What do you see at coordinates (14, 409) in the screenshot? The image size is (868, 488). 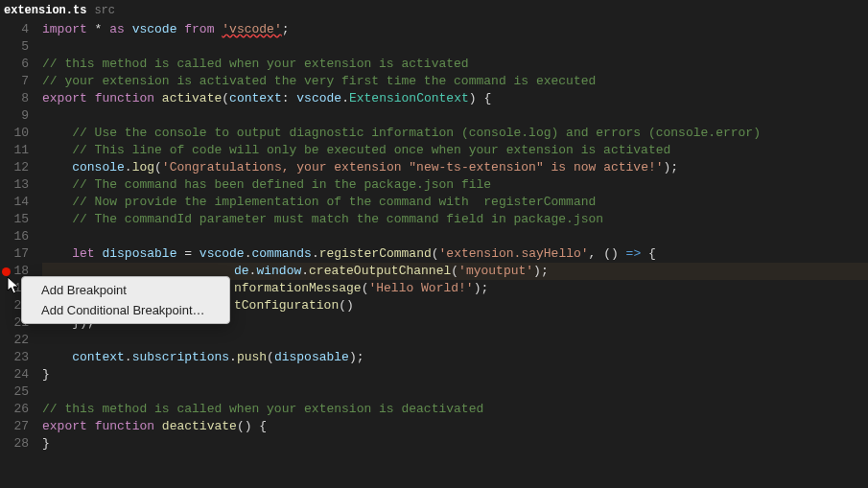 I see `line-number: 26` at bounding box center [14, 409].